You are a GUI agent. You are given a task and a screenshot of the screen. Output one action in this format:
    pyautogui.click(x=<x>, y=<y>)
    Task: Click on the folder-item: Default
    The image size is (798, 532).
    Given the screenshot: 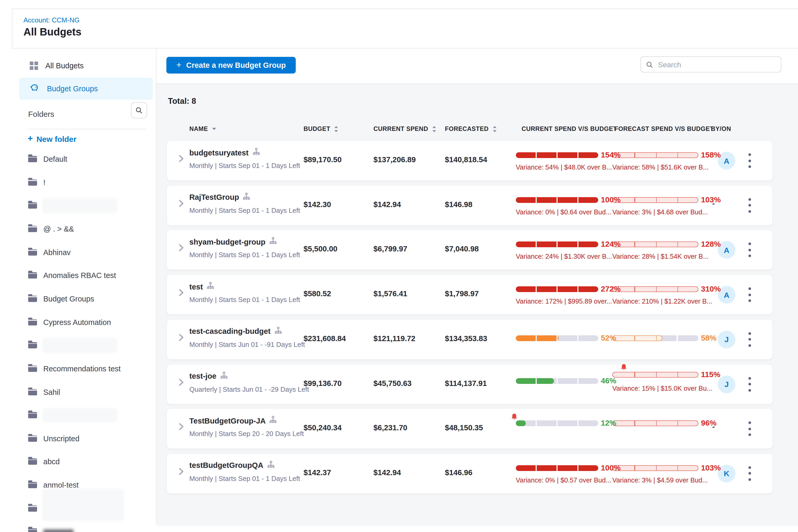 What is the action you would take?
    pyautogui.click(x=48, y=159)
    